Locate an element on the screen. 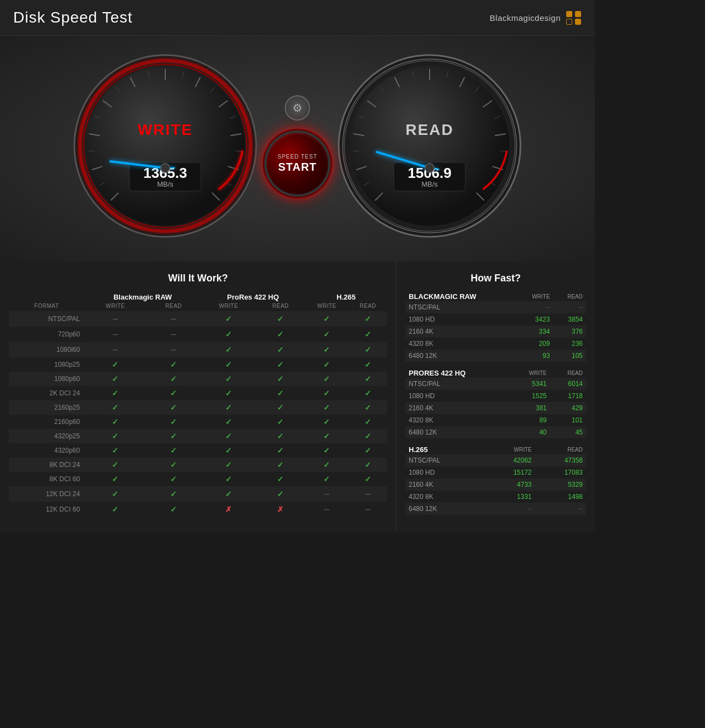  write-value: 4733 is located at coordinates (510, 485).